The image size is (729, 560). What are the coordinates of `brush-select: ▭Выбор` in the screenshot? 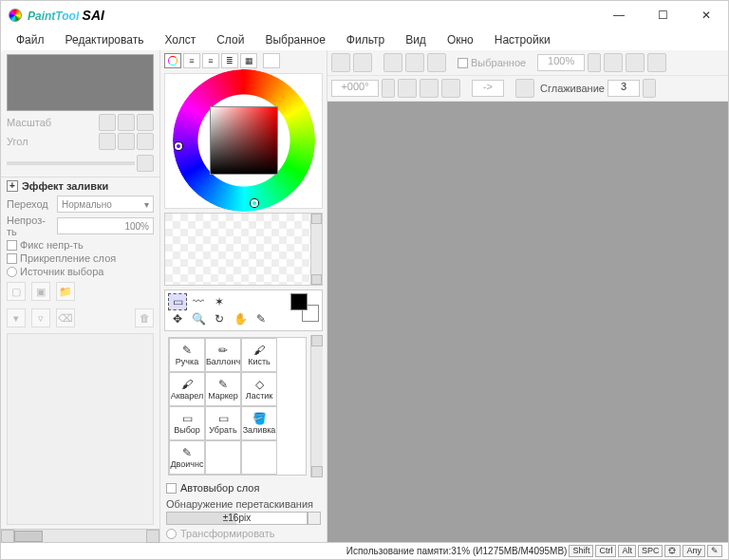 It's located at (187, 423).